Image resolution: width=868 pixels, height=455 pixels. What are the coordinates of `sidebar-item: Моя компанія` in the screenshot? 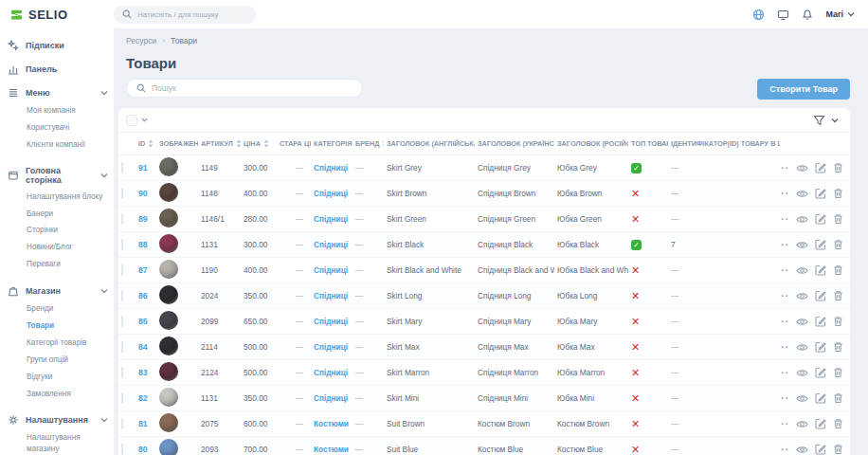 It's located at (67, 111).